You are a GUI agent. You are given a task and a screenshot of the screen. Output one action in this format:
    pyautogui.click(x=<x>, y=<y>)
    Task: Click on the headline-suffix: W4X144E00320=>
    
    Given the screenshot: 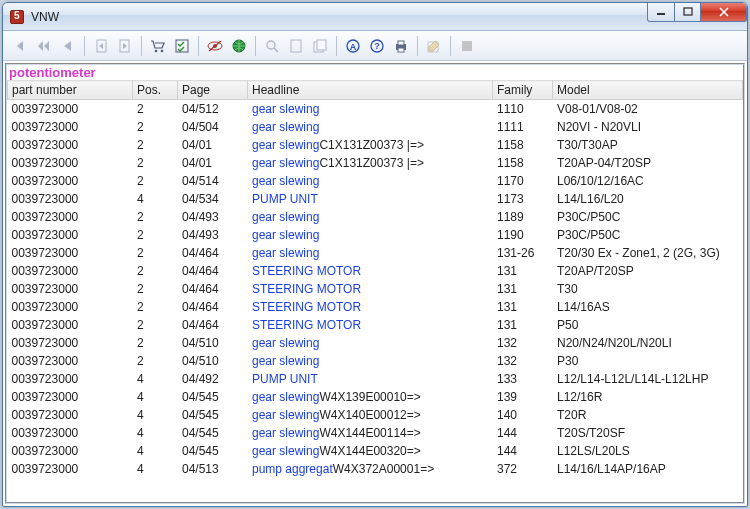 What is the action you would take?
    pyautogui.click(x=370, y=451)
    